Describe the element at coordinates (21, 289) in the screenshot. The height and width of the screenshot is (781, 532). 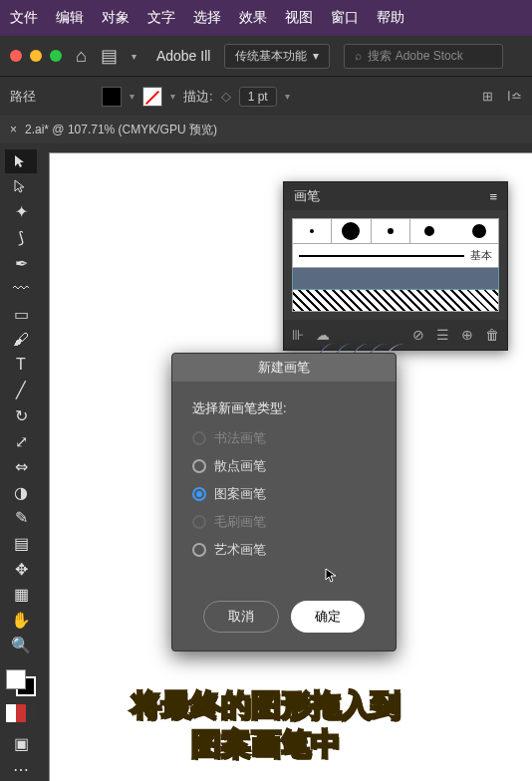
I see `curvature-tool: 〰` at that location.